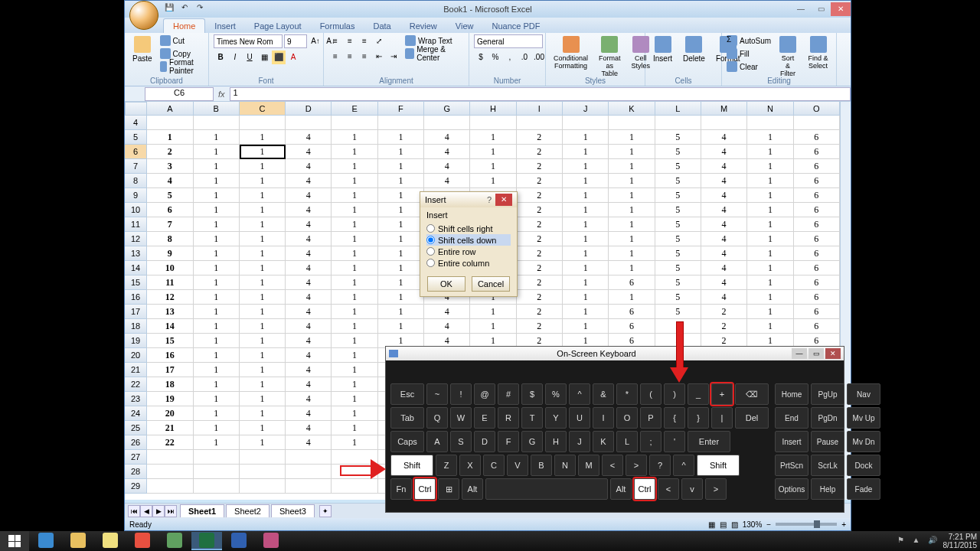 This screenshot has height=551, width=980. I want to click on dialog-cancel-button: Cancel, so click(491, 284).